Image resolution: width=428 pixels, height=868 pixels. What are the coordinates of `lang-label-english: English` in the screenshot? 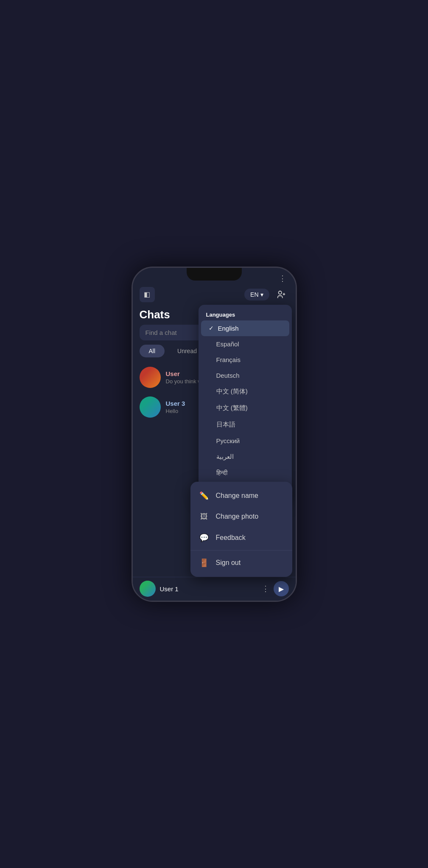 It's located at (228, 329).